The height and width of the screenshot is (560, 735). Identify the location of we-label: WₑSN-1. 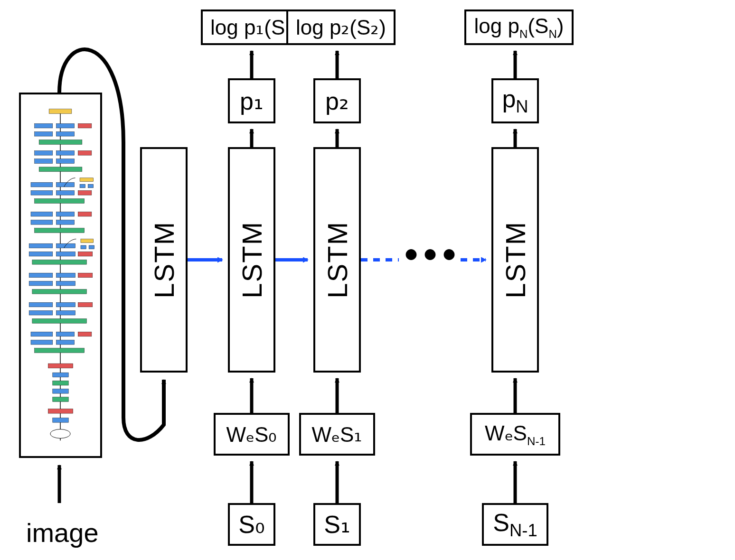
(515, 435).